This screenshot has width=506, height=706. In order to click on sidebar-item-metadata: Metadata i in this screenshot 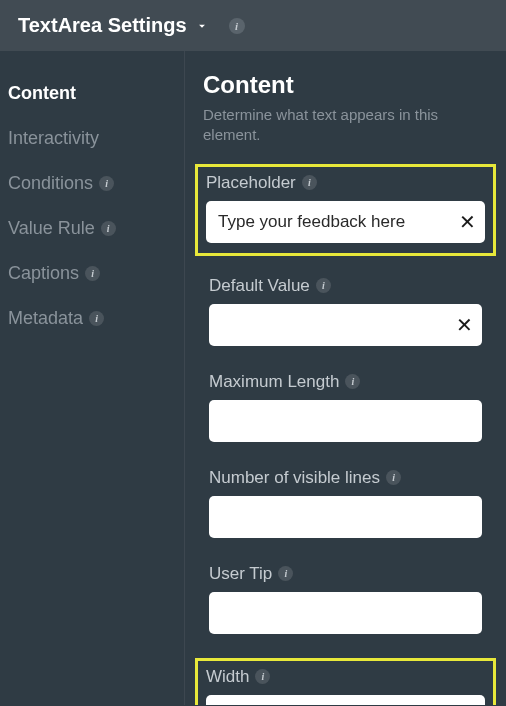, I will do `click(96, 318)`.